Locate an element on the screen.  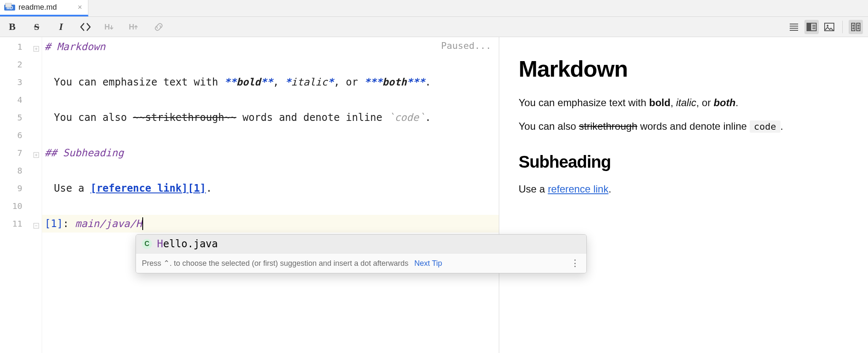
line-number: 5 is located at coordinates (21, 118).